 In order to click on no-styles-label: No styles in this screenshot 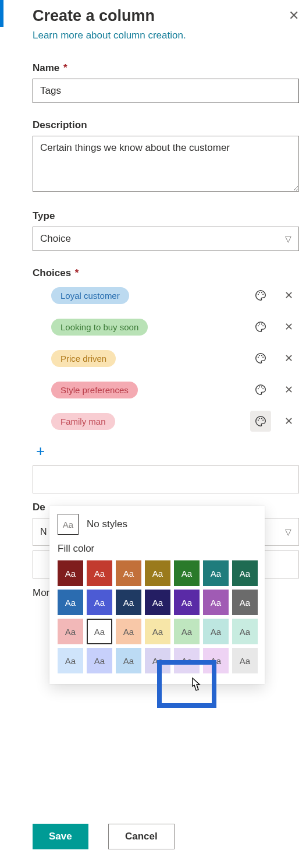, I will do `click(107, 524)`.